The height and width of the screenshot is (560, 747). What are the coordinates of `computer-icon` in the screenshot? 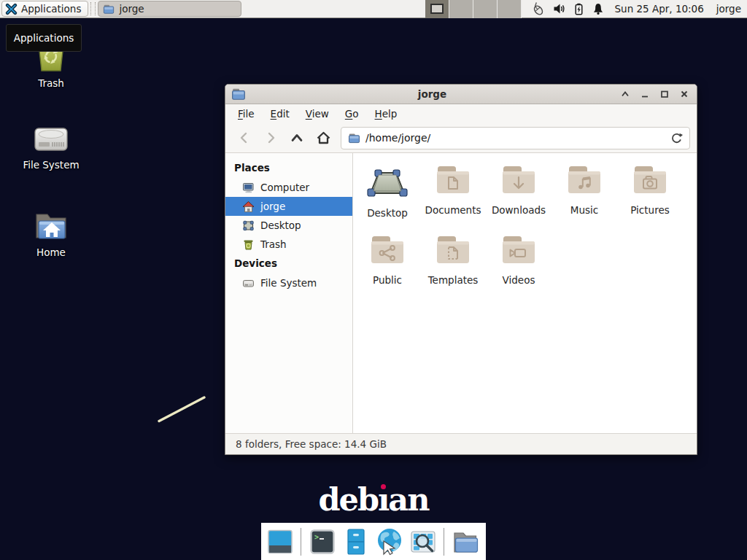 It's located at (248, 188).